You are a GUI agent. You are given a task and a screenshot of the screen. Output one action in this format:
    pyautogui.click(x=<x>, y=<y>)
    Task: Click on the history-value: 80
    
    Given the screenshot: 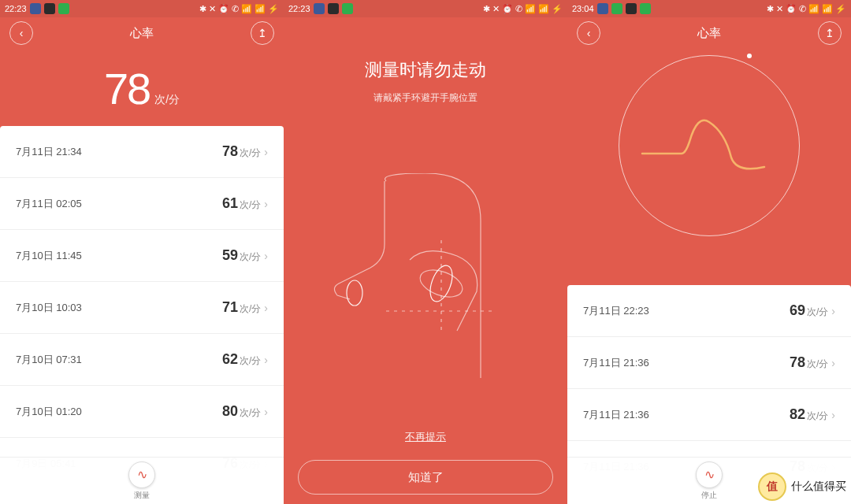 What is the action you would take?
    pyautogui.click(x=230, y=411)
    